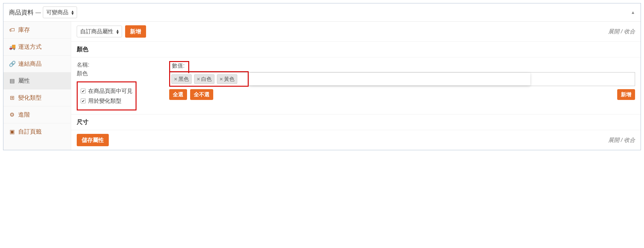  What do you see at coordinates (12, 115) in the screenshot?
I see `gear-icon: ⚙` at bounding box center [12, 115].